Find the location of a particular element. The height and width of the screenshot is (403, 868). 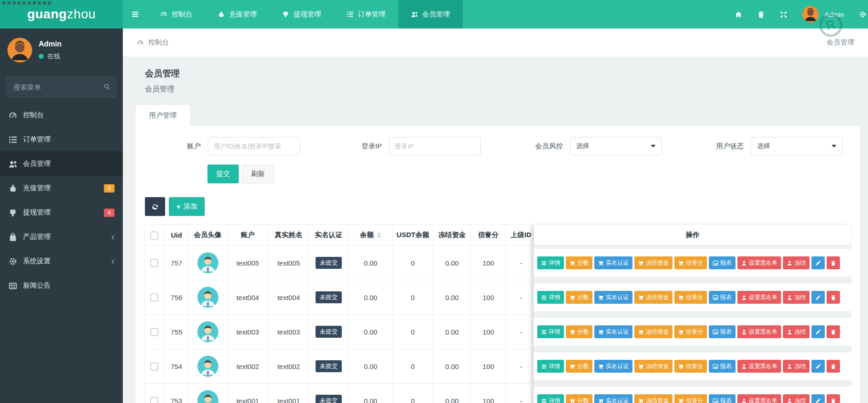

account-label: 账户 is located at coordinates (194, 146).